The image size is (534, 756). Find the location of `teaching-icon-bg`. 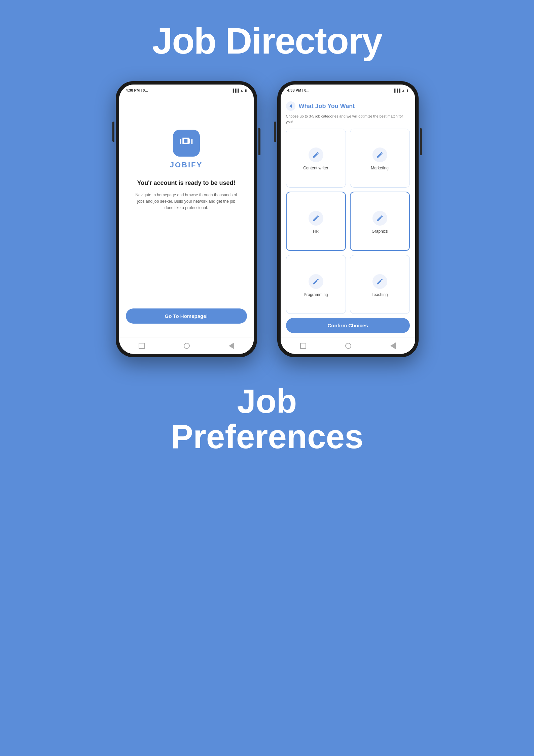

teaching-icon-bg is located at coordinates (380, 282).